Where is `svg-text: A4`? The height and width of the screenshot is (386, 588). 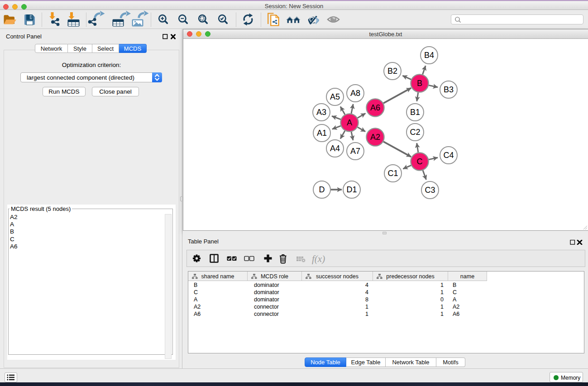
svg-text: A4 is located at coordinates (335, 148).